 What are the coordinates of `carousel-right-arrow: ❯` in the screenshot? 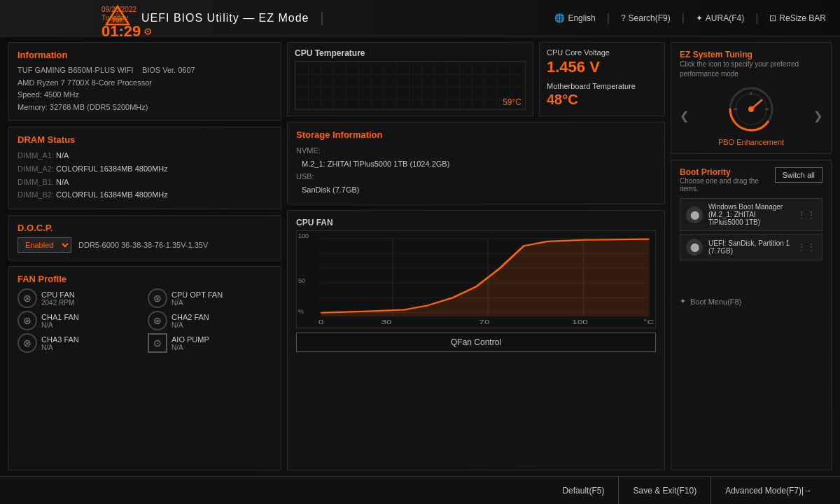 It's located at (818, 116).